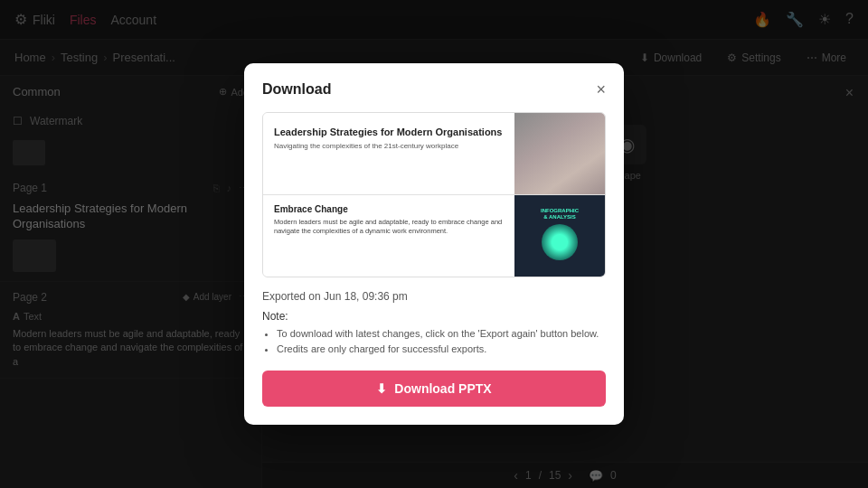  Describe the element at coordinates (441, 334) in the screenshot. I see `note-item-1: To download with latest changes, click o…` at that location.